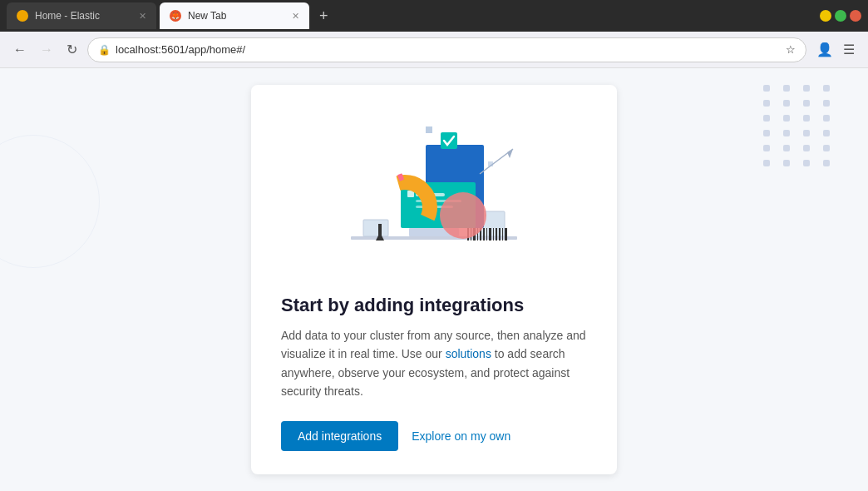 Image resolution: width=868 pixels, height=491 pixels. Describe the element at coordinates (339, 436) in the screenshot. I see `add-integrations-button: Add integrations` at that location.